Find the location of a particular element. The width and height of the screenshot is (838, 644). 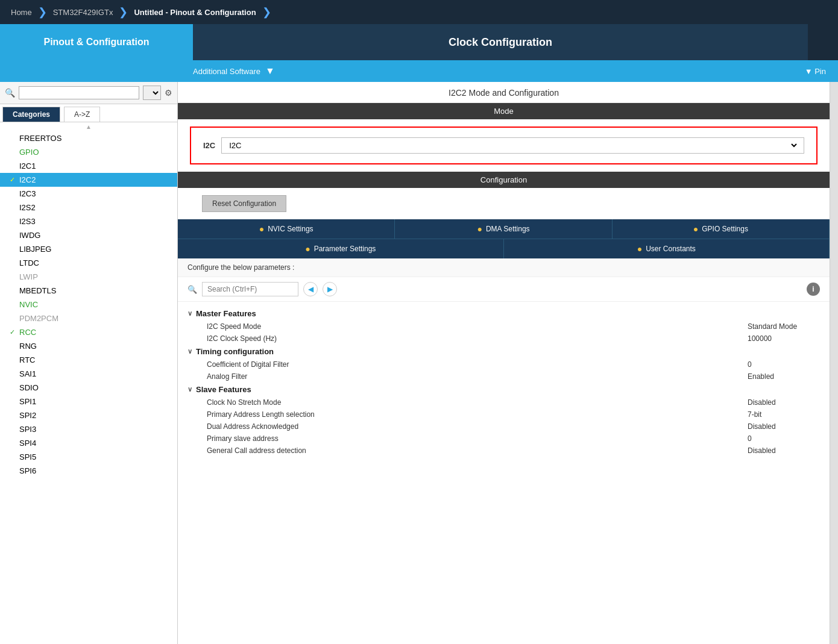

breadcrumb: Home ❯ STM32F429IGTx ❯ Untitled - Pinout… is located at coordinates (419, 12).